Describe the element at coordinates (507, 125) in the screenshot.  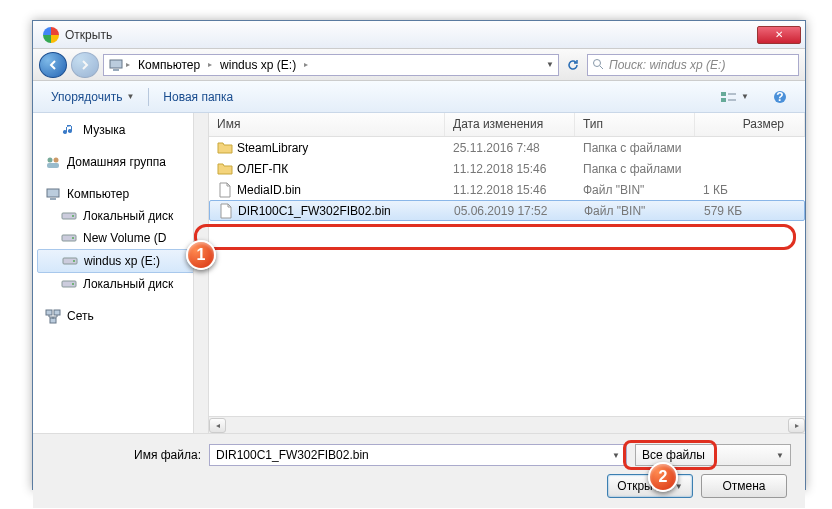
I see `list-header: Имя Дата изменения Тип Размер` at that location.